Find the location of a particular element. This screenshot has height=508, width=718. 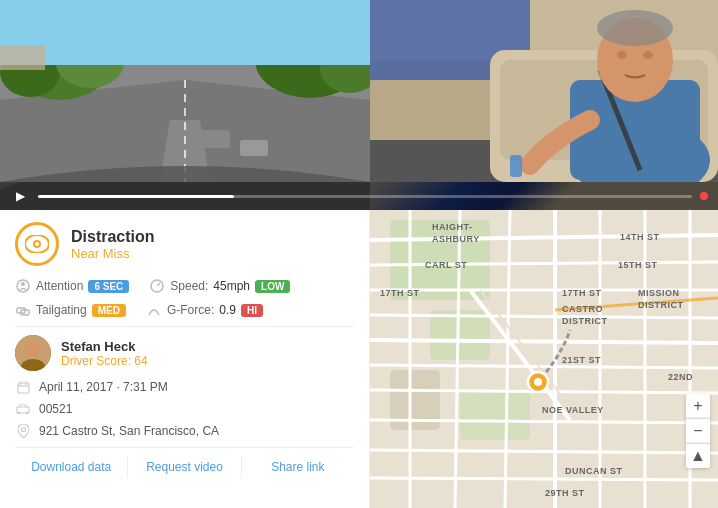

speed-icon is located at coordinates (157, 286).